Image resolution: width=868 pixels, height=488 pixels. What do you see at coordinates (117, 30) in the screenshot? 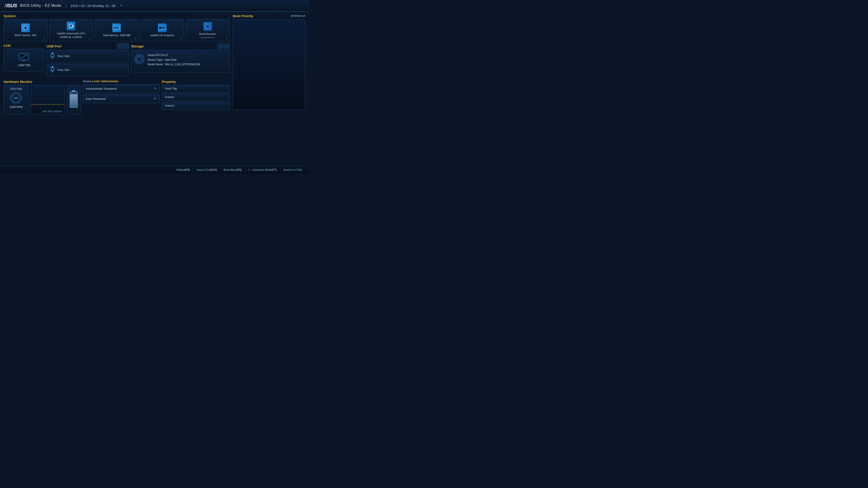
I see `memory-card: Total Memory: 4096 MB ↙` at bounding box center [117, 30].